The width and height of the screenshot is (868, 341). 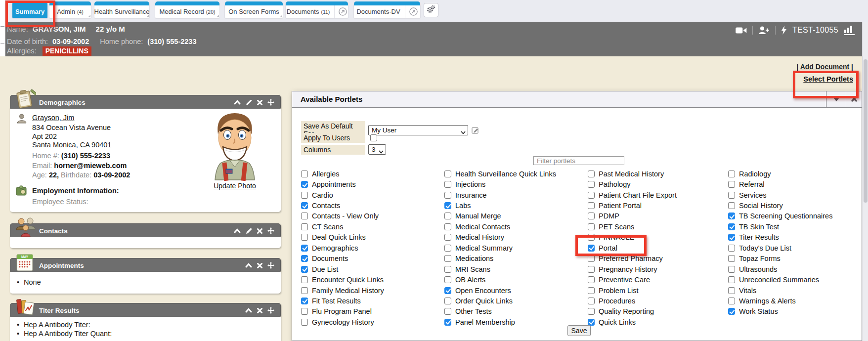 I want to click on portlet-checkbox-row: Due List, so click(x=343, y=269).